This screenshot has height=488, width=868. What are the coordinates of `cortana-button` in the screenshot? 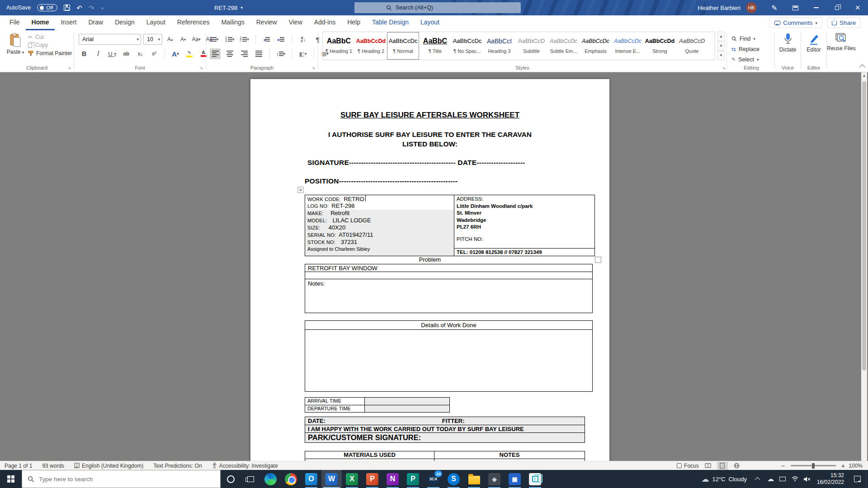 It's located at (231, 479).